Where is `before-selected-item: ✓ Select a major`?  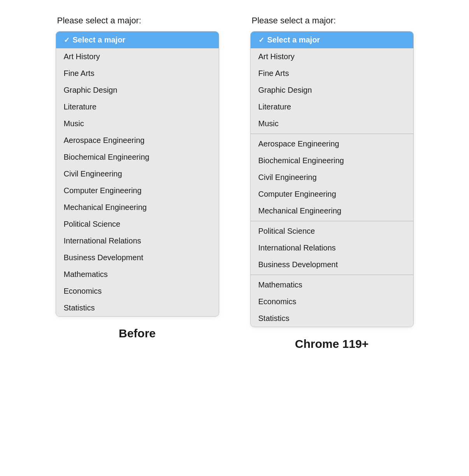 before-selected-item: ✓ Select a major is located at coordinates (137, 40).